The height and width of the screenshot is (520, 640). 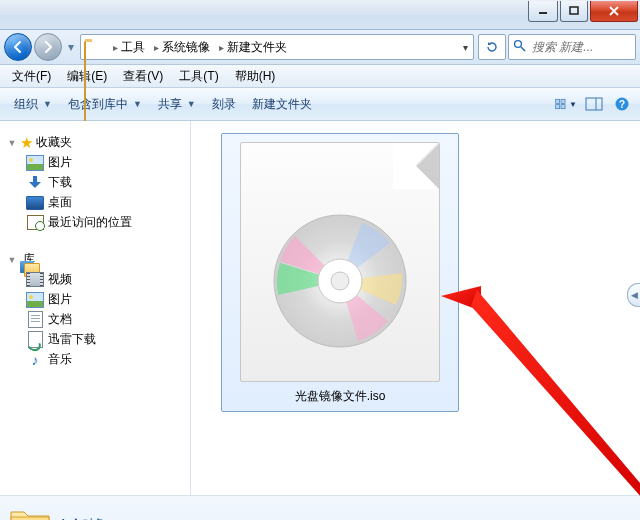 I want to click on crumb-label: 系统镜像, so click(x=186, y=48).